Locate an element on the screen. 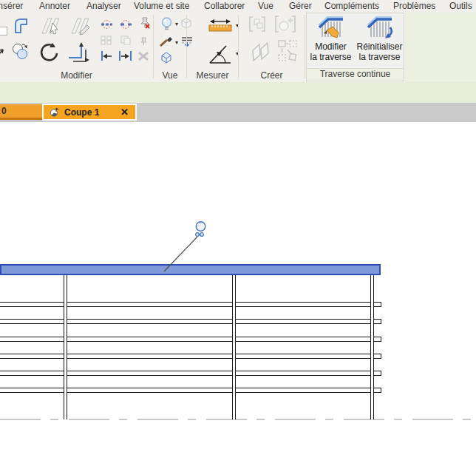 This screenshot has height=452, width=476. lightbulb-icon-glyph is located at coordinates (167, 24).